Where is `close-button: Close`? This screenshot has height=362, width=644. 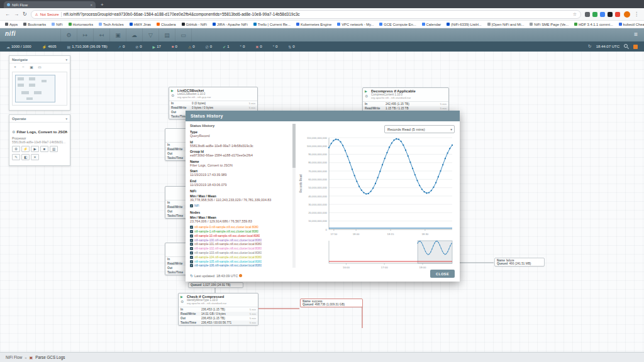 close-button: Close is located at coordinates (443, 274).